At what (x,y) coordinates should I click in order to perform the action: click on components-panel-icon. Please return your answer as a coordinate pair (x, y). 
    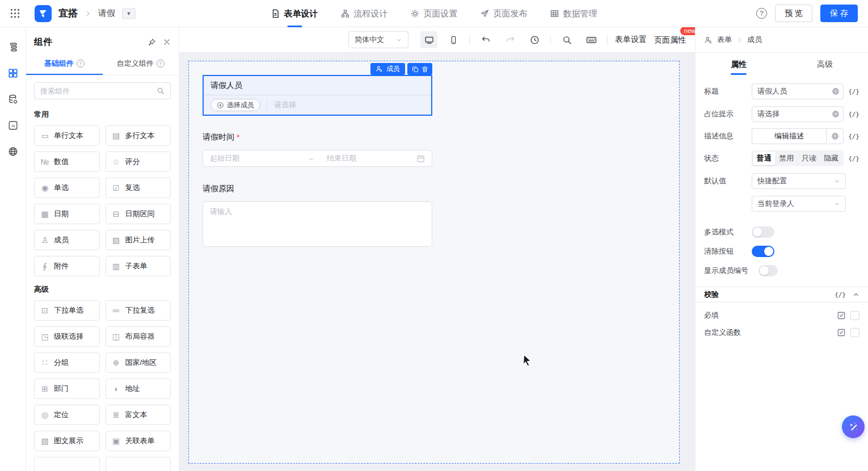
    Looking at the image, I should click on (13, 73).